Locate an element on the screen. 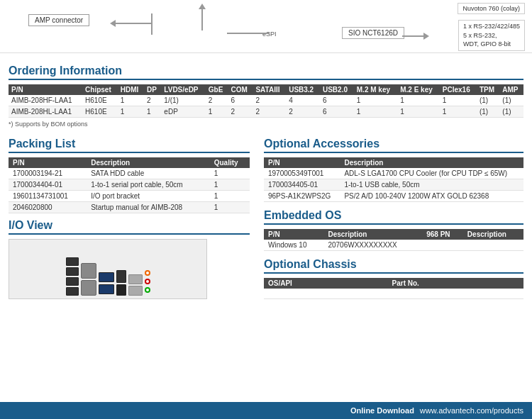  table-cell: 1700034405-01 is located at coordinates (302, 185).